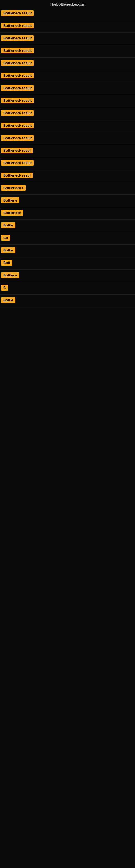 Image resolution: width=135 pixels, height=868 pixels. What do you see at coordinates (13, 188) in the screenshot?
I see `bottleneck-result-badge: Bottleneck r` at bounding box center [13, 188].